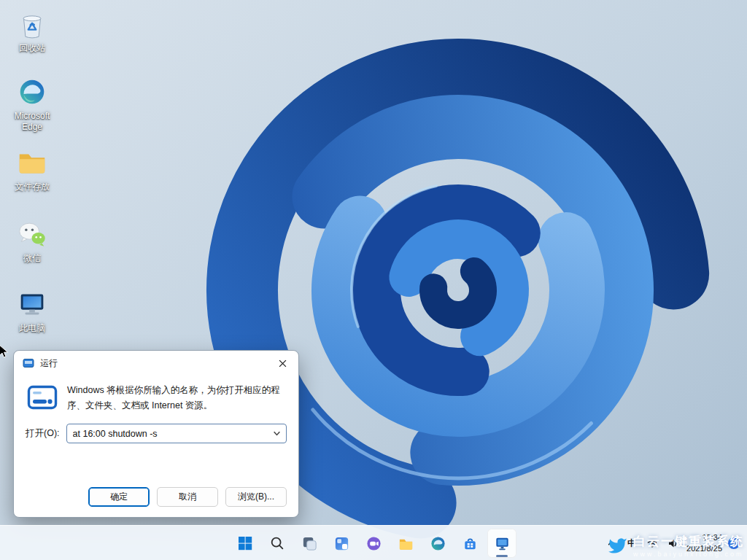 The image size is (747, 560). I want to click on run-dialog-description: Windows 将根据你所输入的名称，为你打开相应的程序、文件夹、文档或 Int…, so click(177, 398).